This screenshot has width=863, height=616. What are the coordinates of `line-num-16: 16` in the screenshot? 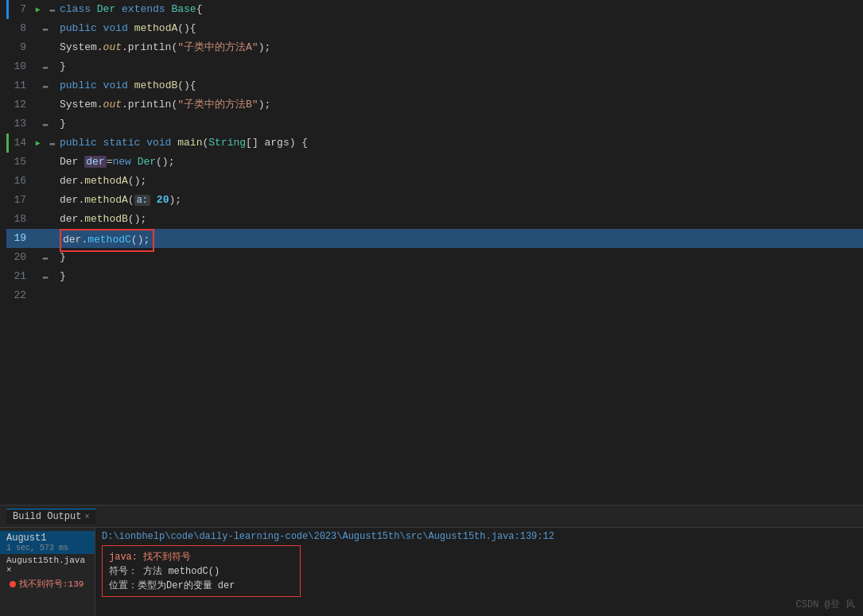 It's located at (20, 181).